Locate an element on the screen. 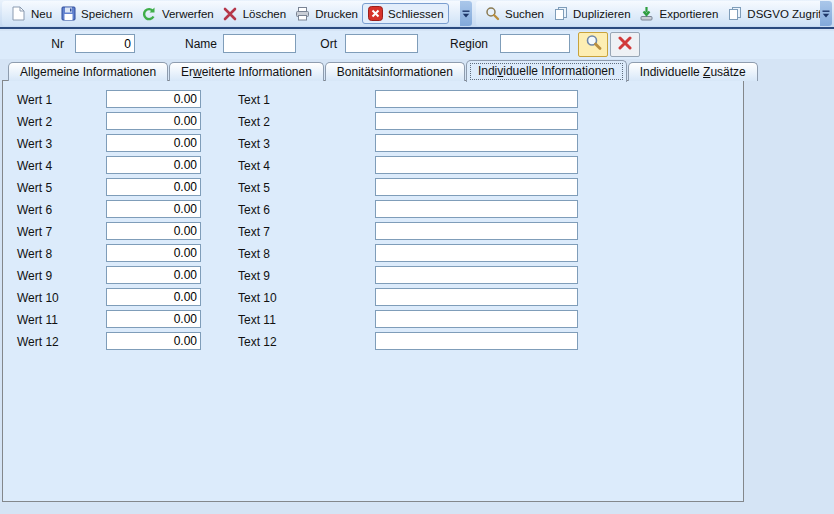 This screenshot has height=514, width=834. form-row: Wert 10 Text 10 is located at coordinates (373, 298).